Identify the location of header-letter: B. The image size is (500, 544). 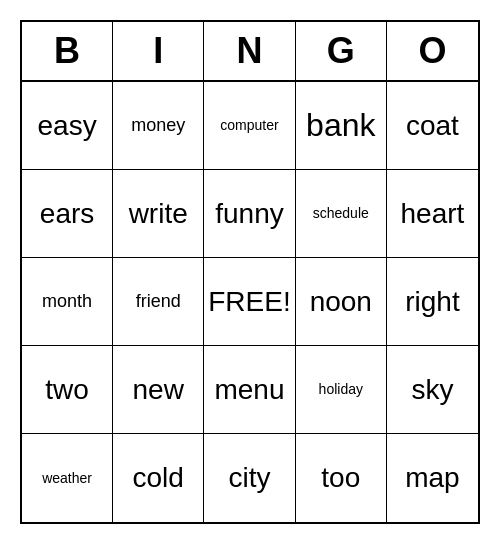
(68, 51).